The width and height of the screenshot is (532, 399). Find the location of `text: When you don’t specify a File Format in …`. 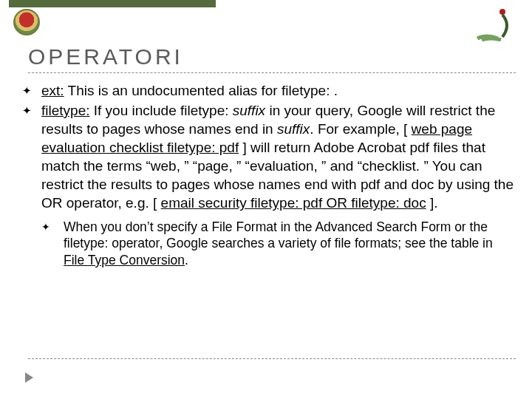

text: When you don’t specify a File Format in … is located at coordinates (278, 235).